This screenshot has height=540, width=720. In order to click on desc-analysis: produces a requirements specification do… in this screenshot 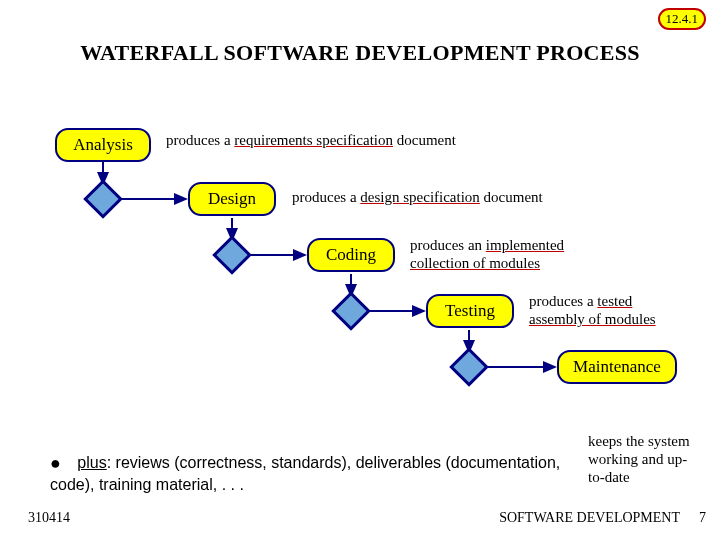, I will do `click(311, 140)`.